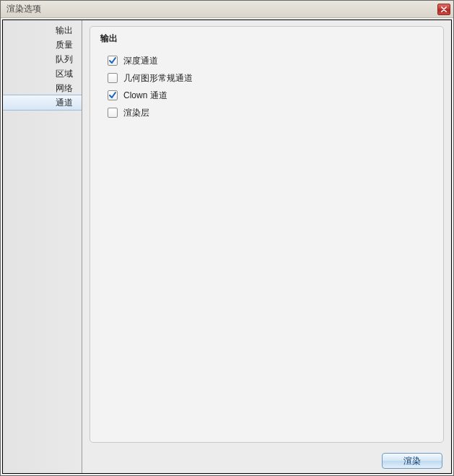 Image resolution: width=454 pixels, height=476 pixels. Describe the element at coordinates (222, 9) in the screenshot. I see `window-title: 渲染选项` at that location.